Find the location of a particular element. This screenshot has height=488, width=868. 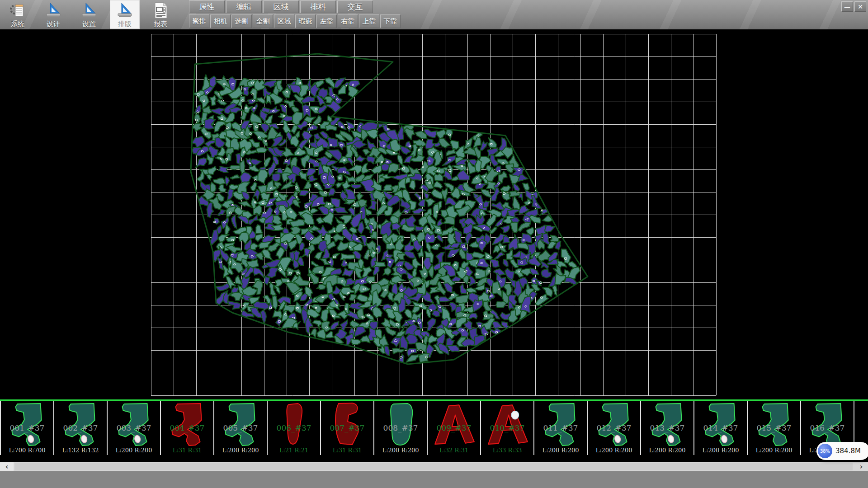

menu-button-3: 区域 is located at coordinates (281, 7).